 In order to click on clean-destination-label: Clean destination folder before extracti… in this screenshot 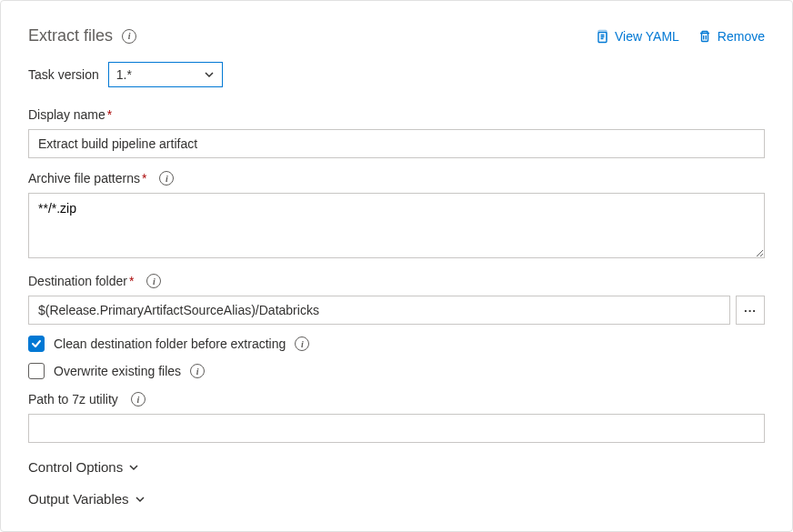, I will do `click(169, 344)`.